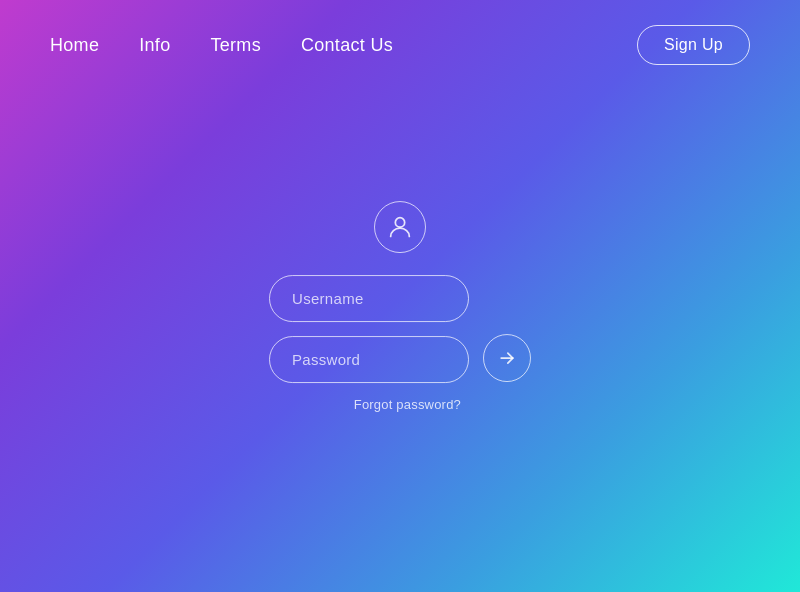  I want to click on nav-link-home: Home, so click(74, 46).